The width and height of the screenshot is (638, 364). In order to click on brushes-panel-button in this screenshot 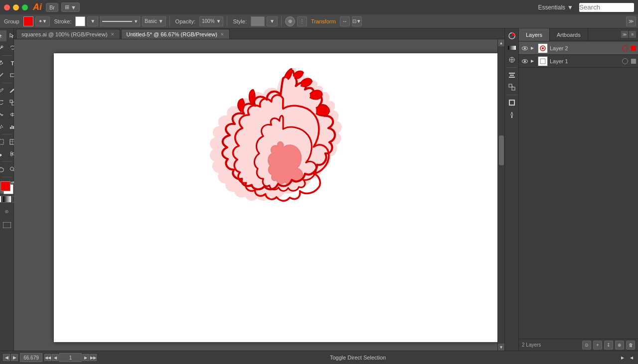, I will do `click(512, 115)`.